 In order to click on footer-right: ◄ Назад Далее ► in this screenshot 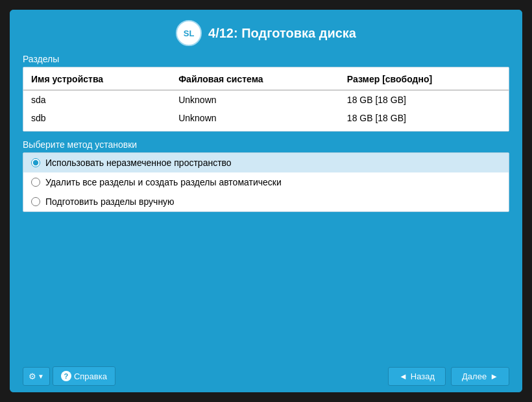, I will do `click(449, 376)`.